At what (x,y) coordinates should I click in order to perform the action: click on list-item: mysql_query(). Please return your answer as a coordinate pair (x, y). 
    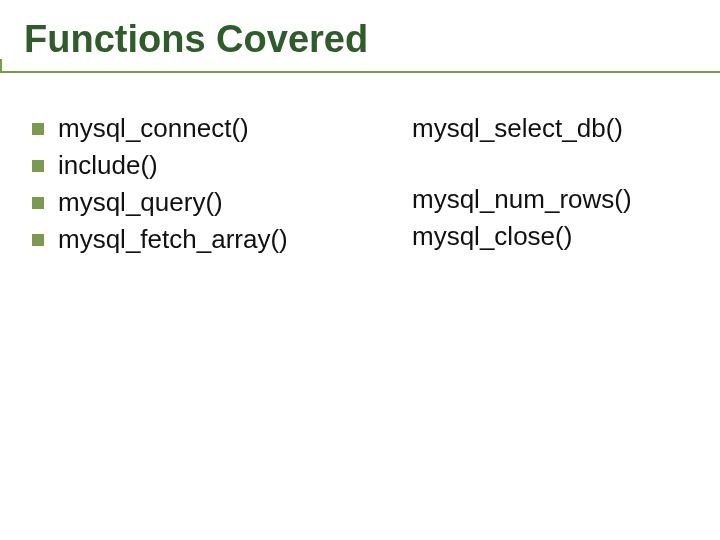
    Looking at the image, I should click on (197, 202).